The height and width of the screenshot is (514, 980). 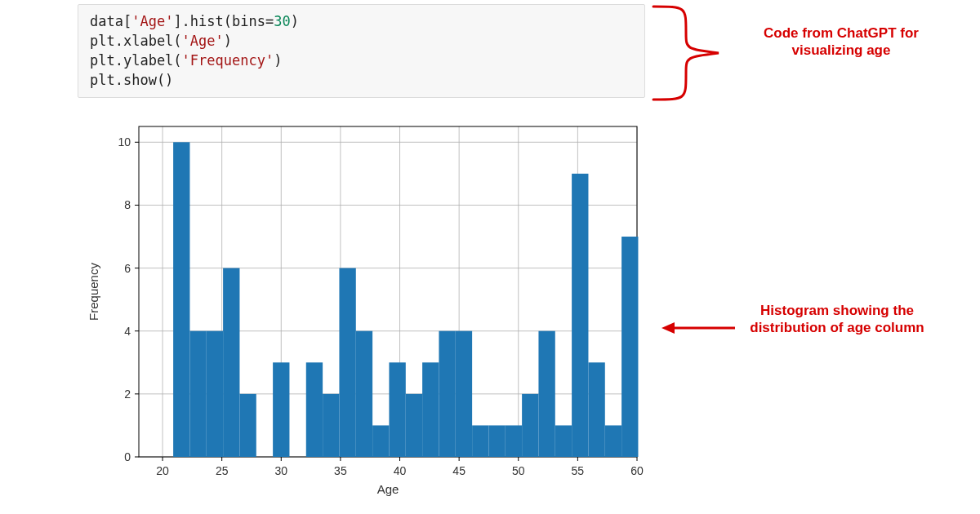 What do you see at coordinates (637, 471) in the screenshot?
I see `x-tick-label: 60` at bounding box center [637, 471].